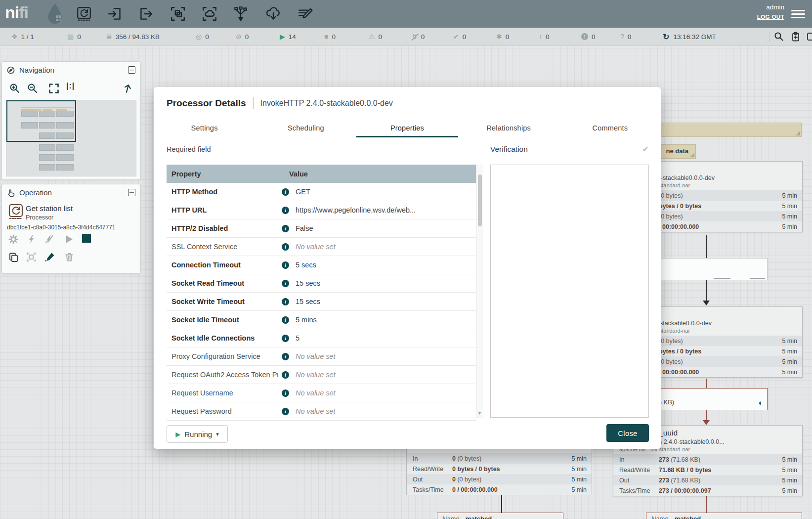  What do you see at coordinates (708, 475) in the screenshot?
I see `processor-stats: In273 (71.68 KB)5 minRead/Write71.68 KB …` at bounding box center [708, 475].